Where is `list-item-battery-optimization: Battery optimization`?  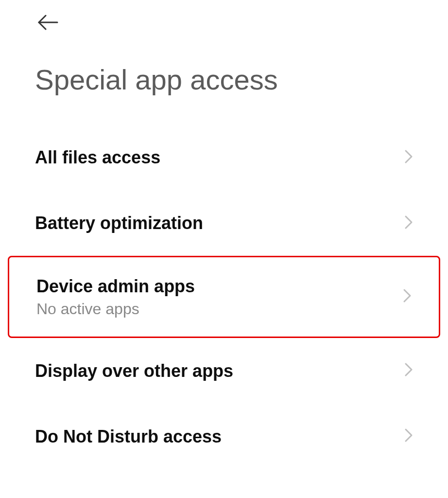
list-item-battery-optimization: Battery optimization is located at coordinates (224, 223).